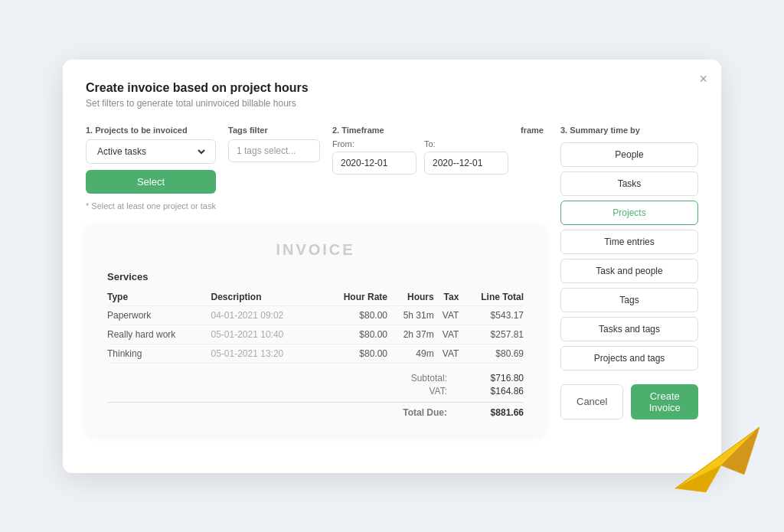  What do you see at coordinates (151, 168) in the screenshot?
I see `projects-filter-group: 1. Projects to be invoiced Active tasks …` at bounding box center [151, 168].